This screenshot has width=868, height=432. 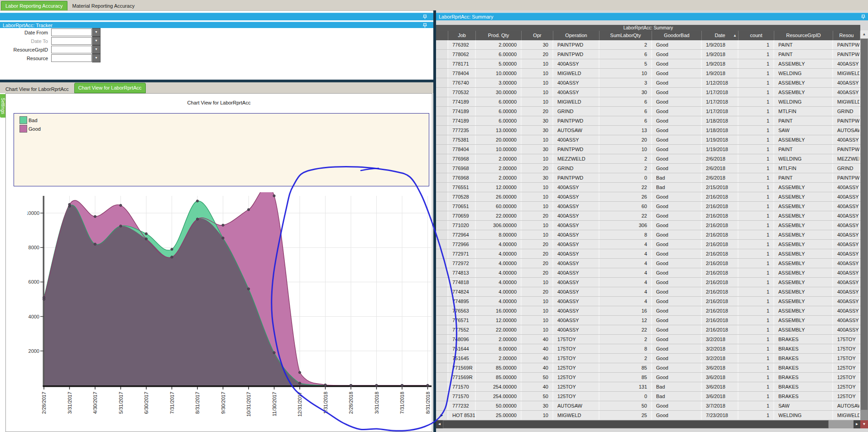 I want to click on resource-input, so click(x=72, y=58).